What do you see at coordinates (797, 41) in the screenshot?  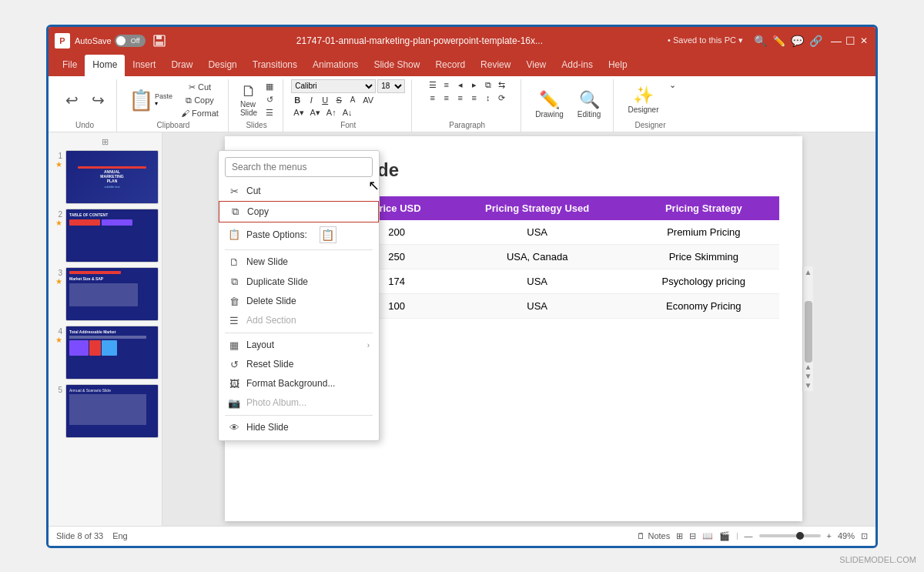 I see `comments-button: 💬` at bounding box center [797, 41].